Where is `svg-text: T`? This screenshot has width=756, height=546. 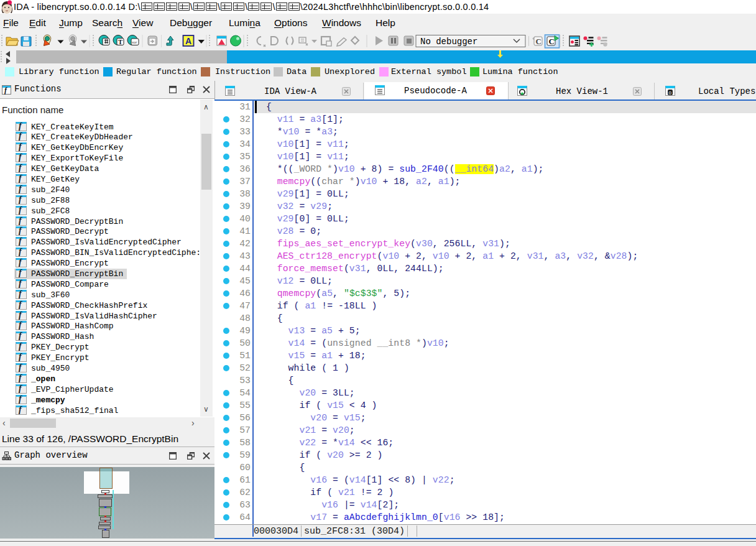
svg-text: T is located at coordinates (121, 42).